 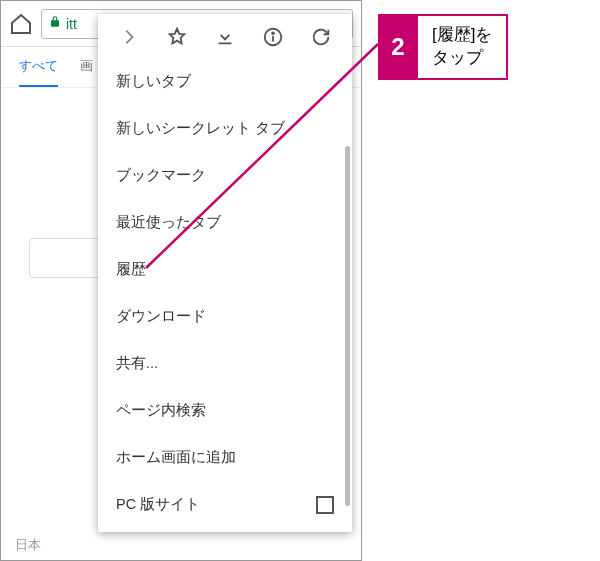 I want to click on bookmark-star-icon, so click(x=177, y=37).